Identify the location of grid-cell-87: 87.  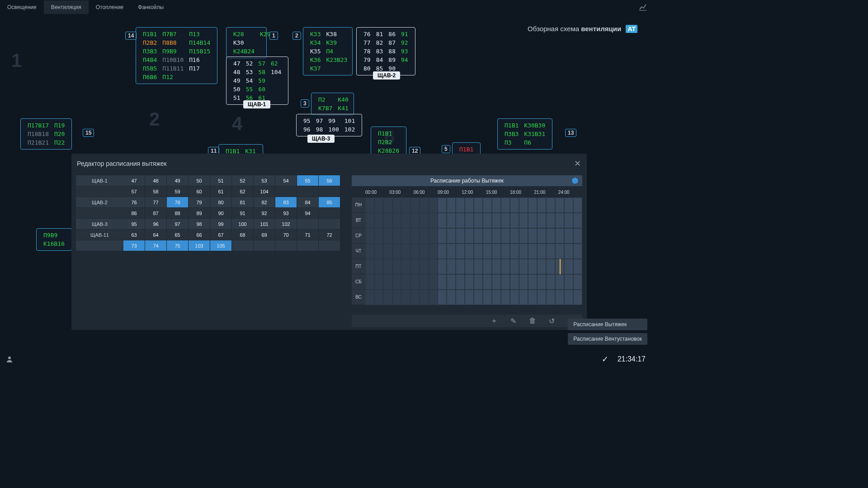
(156, 213).